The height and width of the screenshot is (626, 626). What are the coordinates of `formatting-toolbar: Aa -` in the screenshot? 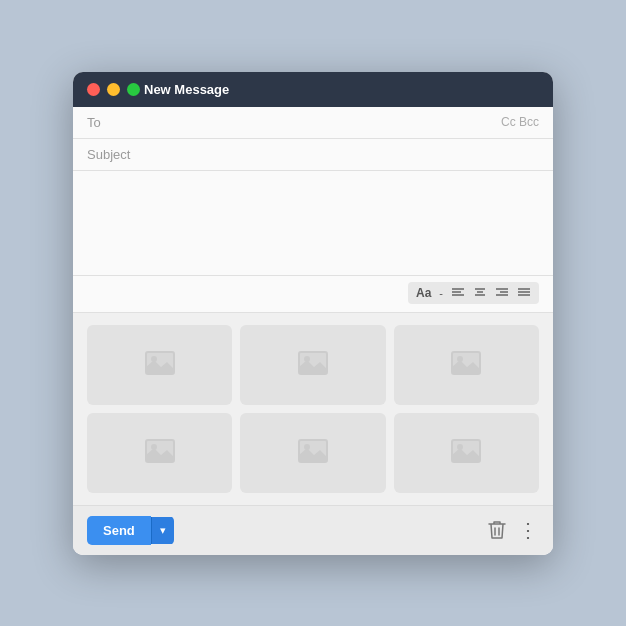 It's located at (313, 294).